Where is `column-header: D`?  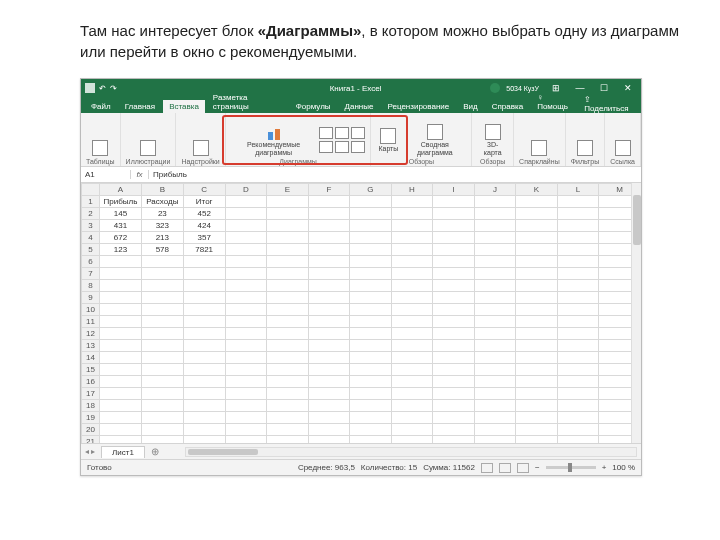 column-header: D is located at coordinates (246, 190).